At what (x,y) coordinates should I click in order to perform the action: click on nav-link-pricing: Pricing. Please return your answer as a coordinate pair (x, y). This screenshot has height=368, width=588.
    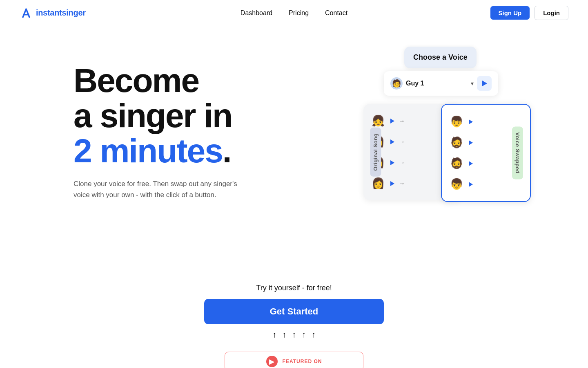
    Looking at the image, I should click on (299, 13).